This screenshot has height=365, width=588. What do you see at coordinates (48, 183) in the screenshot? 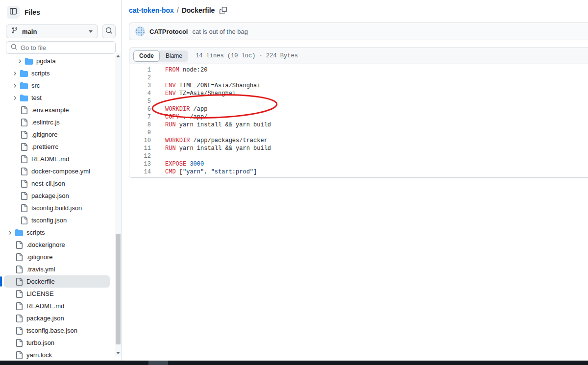
I see `tree-item-label: nest-cli.json` at bounding box center [48, 183].